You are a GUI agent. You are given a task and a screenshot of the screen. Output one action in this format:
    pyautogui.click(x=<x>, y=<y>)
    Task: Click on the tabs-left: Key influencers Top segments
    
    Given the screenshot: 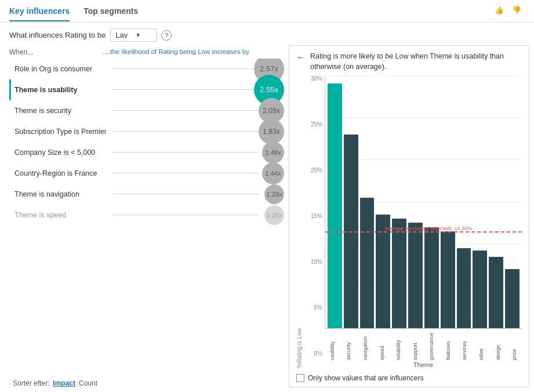 What is the action you would take?
    pyautogui.click(x=74, y=14)
    